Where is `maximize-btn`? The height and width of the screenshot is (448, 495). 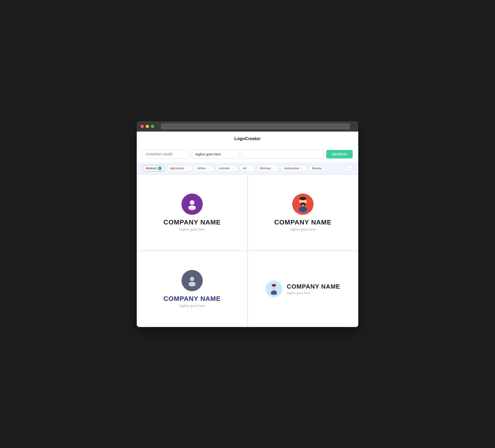
maximize-btn is located at coordinates (152, 126).